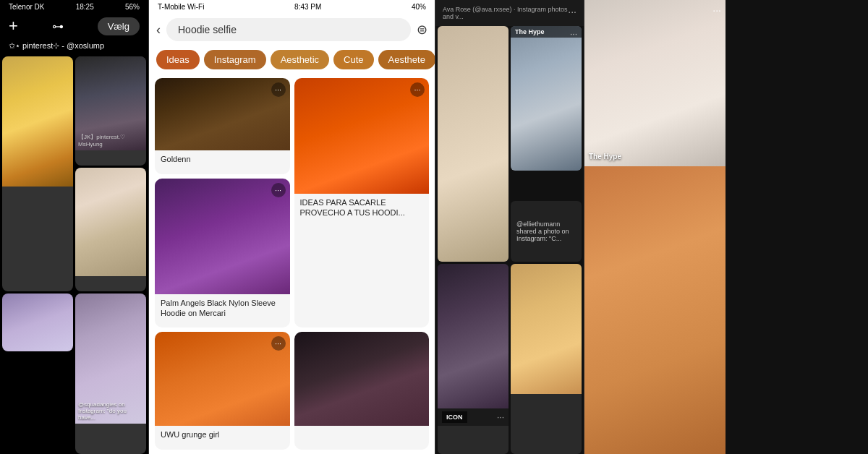  I want to click on pin-caption: @squadangles on Instagram: "do you have.…, so click(111, 411).